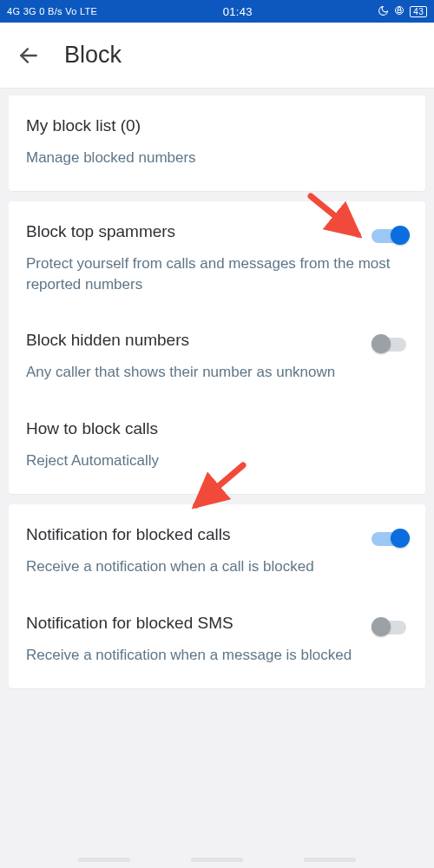  I want to click on row-subtitle: Protect yourself from calls and messages…, so click(217, 274).